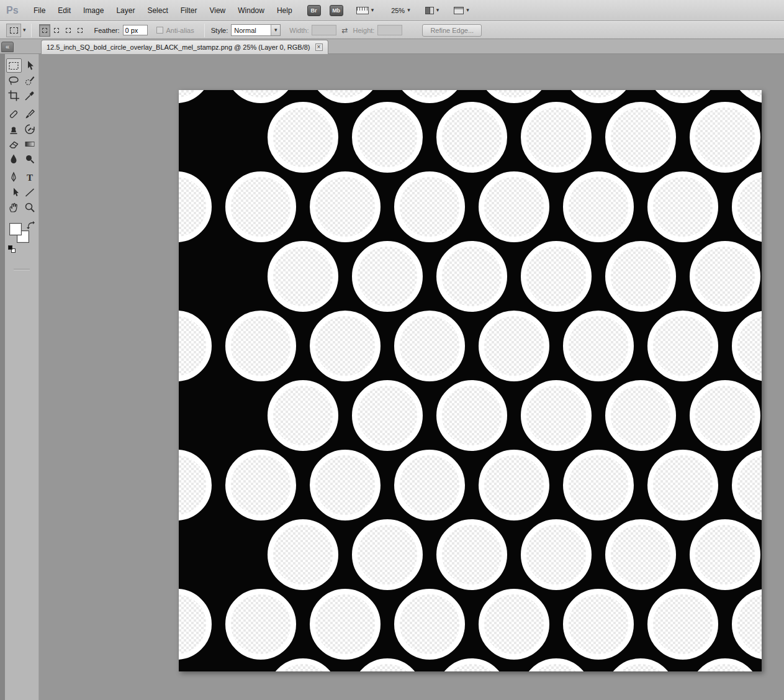 The width and height of the screenshot is (784, 700). What do you see at coordinates (30, 178) in the screenshot?
I see `svg-text: T` at bounding box center [30, 178].